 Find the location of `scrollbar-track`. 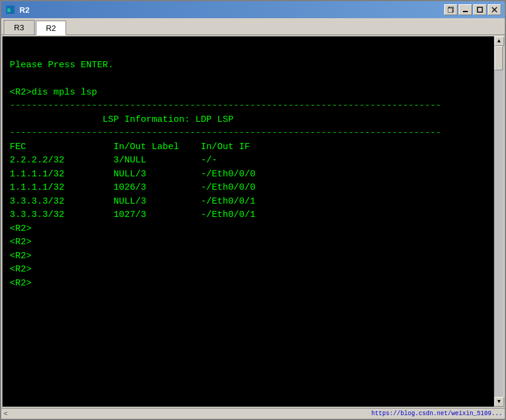

scrollbar-track is located at coordinates (499, 222).